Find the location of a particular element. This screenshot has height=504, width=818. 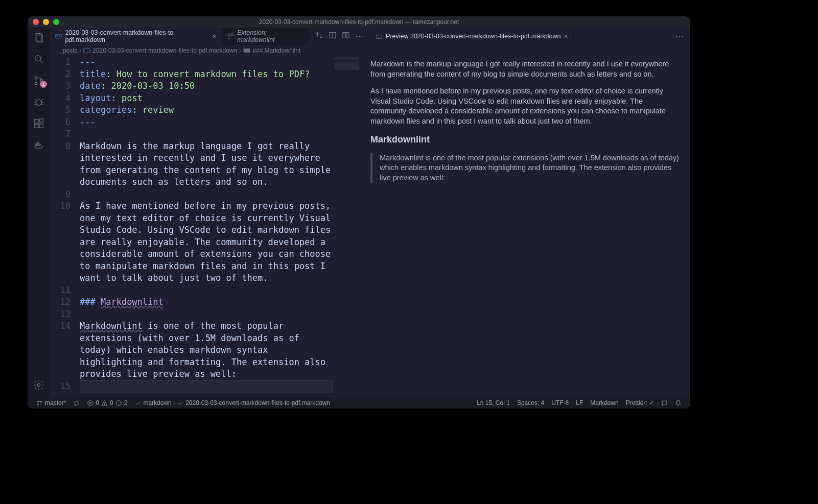

preview-blockquote: Markdownlint is one of the most popular … is located at coordinates (525, 169).